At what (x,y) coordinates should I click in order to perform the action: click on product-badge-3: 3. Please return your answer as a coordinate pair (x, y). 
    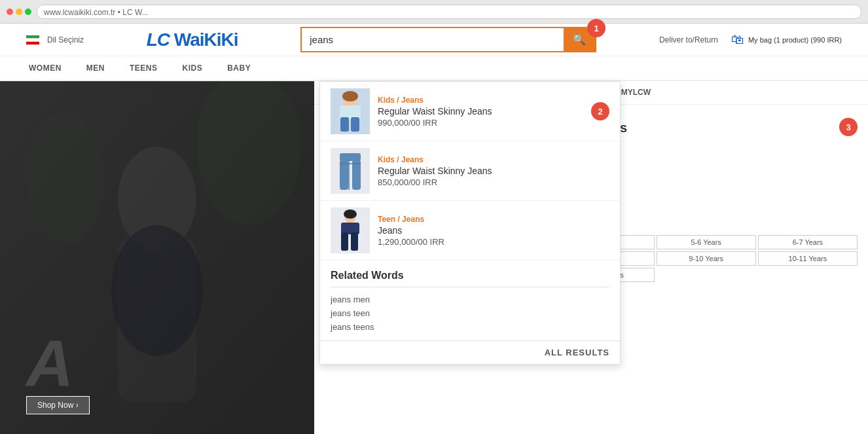
    Looking at the image, I should click on (848, 127).